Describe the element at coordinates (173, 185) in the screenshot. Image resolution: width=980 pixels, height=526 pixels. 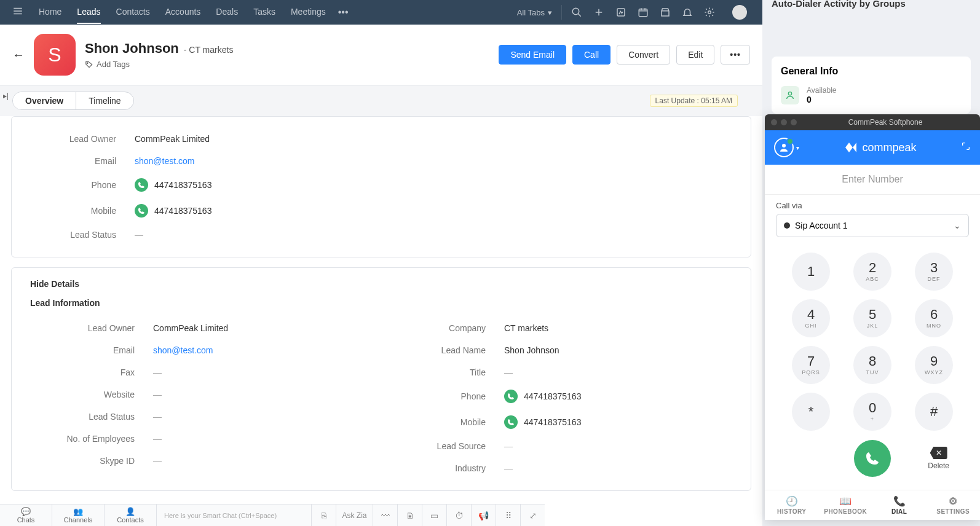
I see `phone-value: 447418375163` at that location.